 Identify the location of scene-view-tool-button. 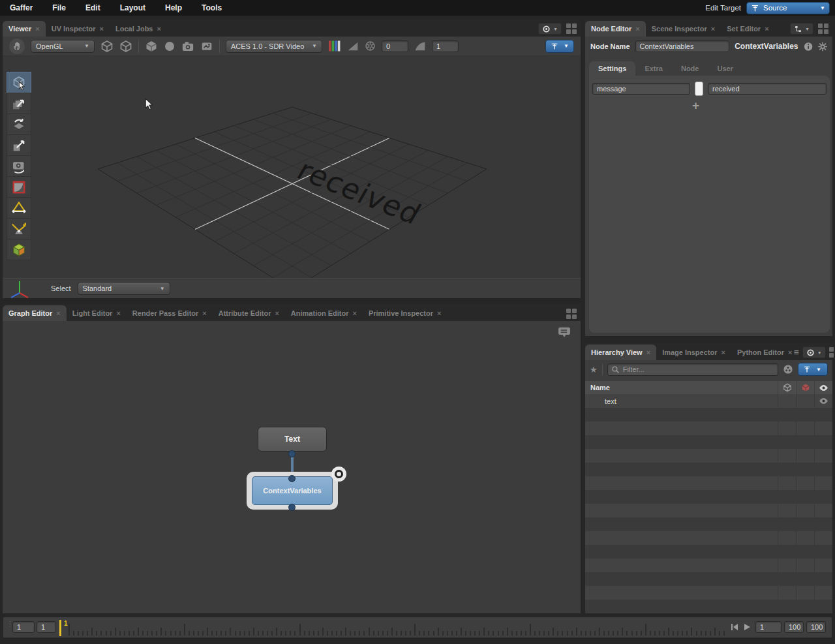
(19, 249).